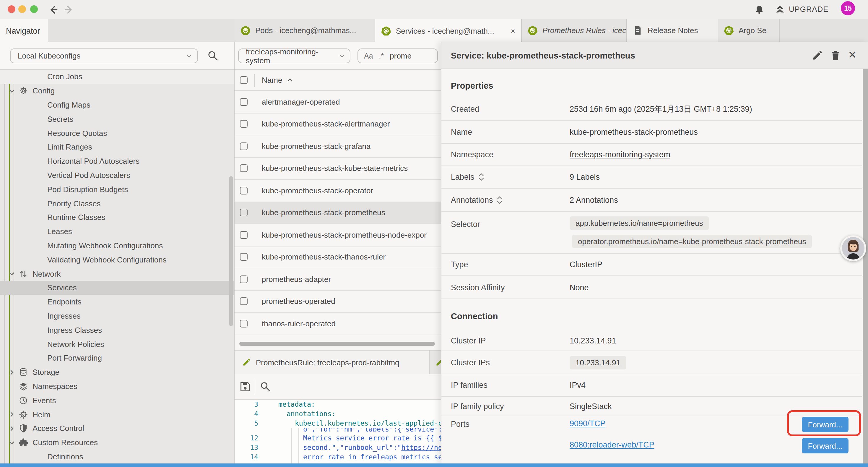  Describe the element at coordinates (117, 203) in the screenshot. I see `sidebar-item: Priority Classes` at that location.